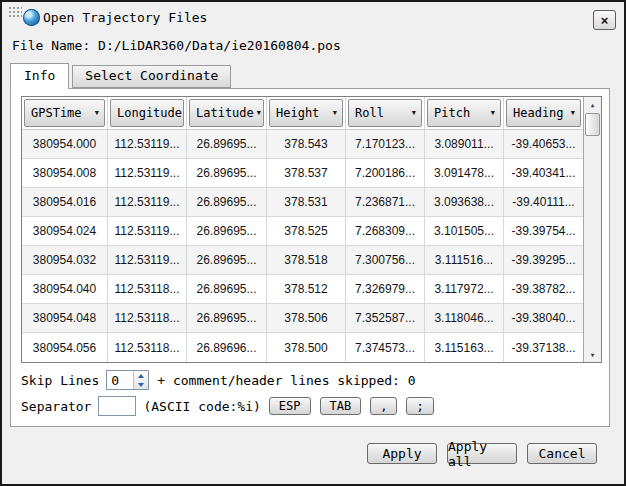 The width and height of the screenshot is (626, 486). What do you see at coordinates (148, 113) in the screenshot?
I see `header-cell-longitude: Longitude ▼` at bounding box center [148, 113].